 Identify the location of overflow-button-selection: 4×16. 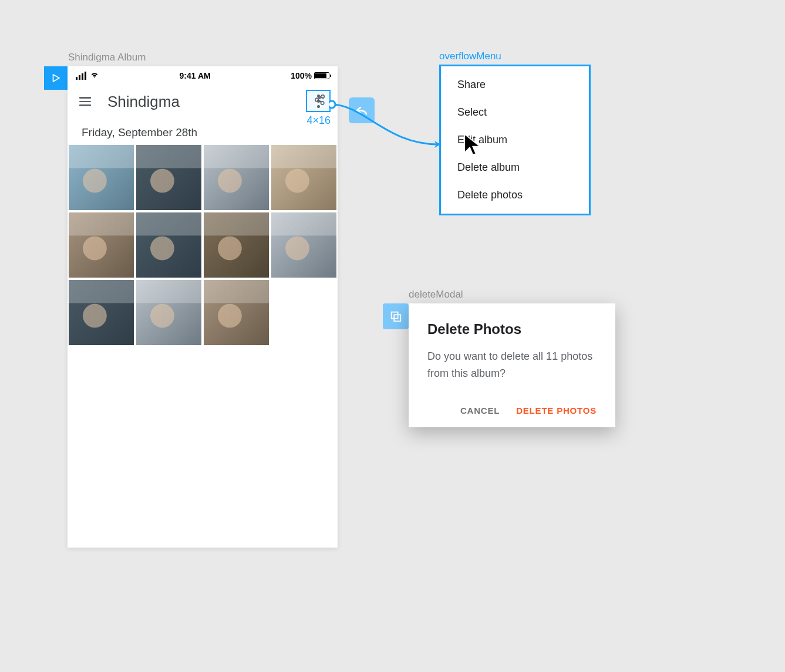
(318, 101).